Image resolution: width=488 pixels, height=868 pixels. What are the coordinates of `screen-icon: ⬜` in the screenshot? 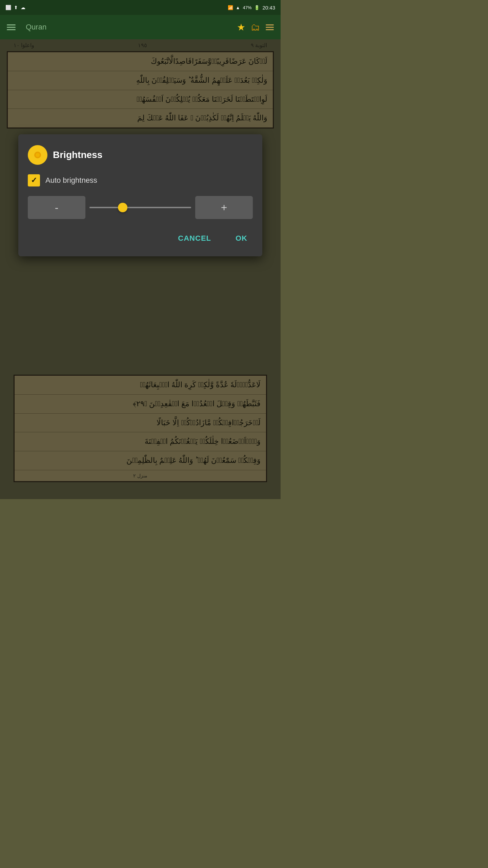 It's located at (8, 7).